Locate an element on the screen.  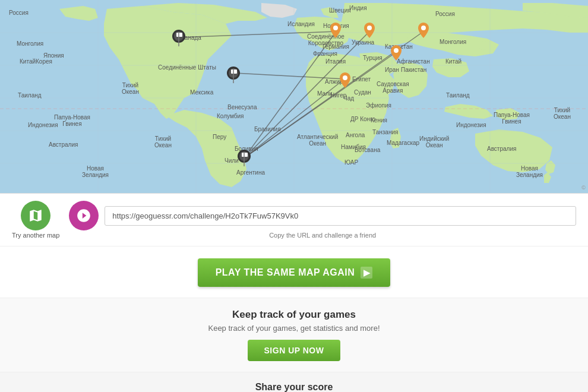
label-sudan: Судан is located at coordinates (362, 93).